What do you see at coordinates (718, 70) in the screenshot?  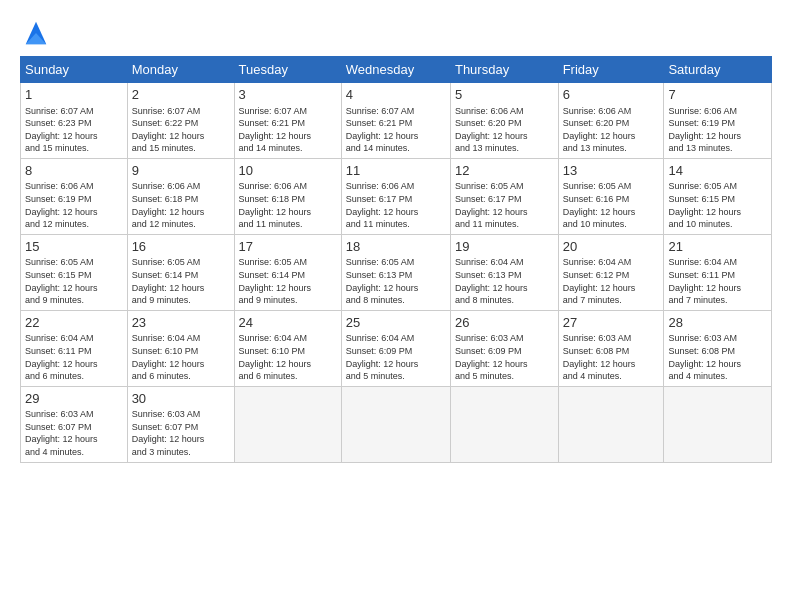 I see `weekday-header: Saturday` at bounding box center [718, 70].